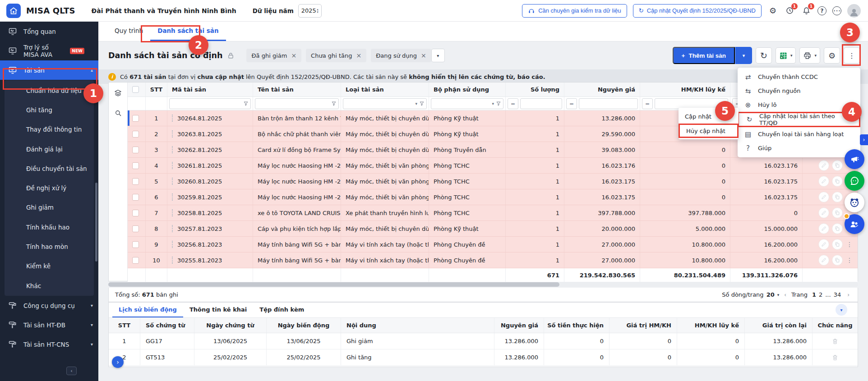  What do you see at coordinates (282, 310) in the screenshot?
I see `detail-tab: Tệp đính kèm` at bounding box center [282, 310].